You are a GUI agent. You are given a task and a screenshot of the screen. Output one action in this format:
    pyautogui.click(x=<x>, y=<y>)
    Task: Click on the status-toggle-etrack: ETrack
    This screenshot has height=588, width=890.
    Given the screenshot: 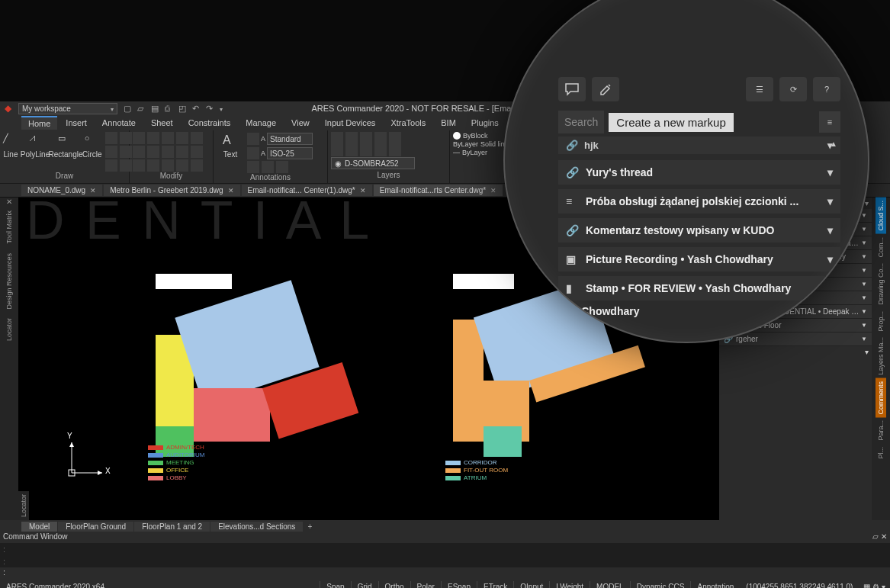 What is the action you would take?
    pyautogui.click(x=495, y=585)
    